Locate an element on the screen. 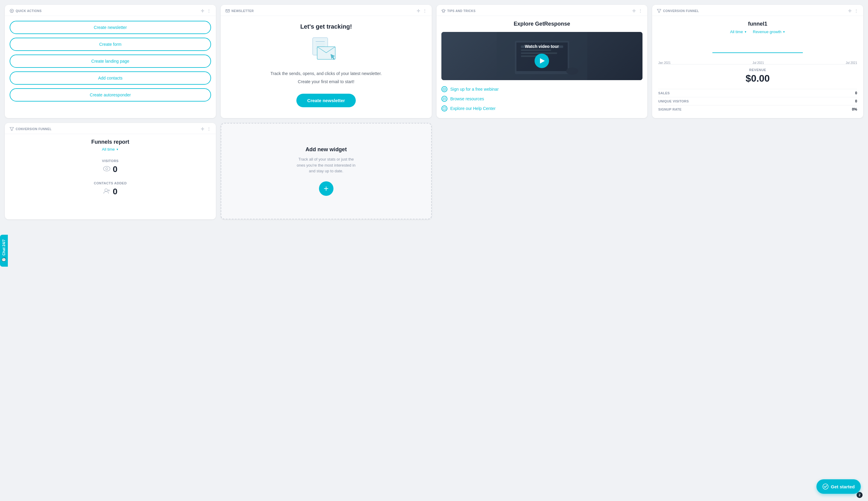 This screenshot has height=501, width=868. video-overlay-text: Watch video tour is located at coordinates (542, 46).